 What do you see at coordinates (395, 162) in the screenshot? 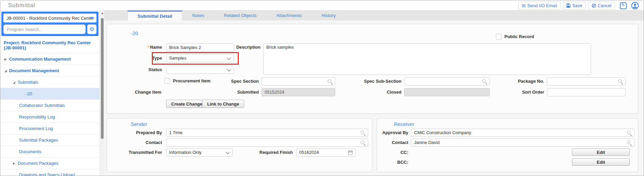
I see `bcc-label: BCC:` at bounding box center [395, 162].